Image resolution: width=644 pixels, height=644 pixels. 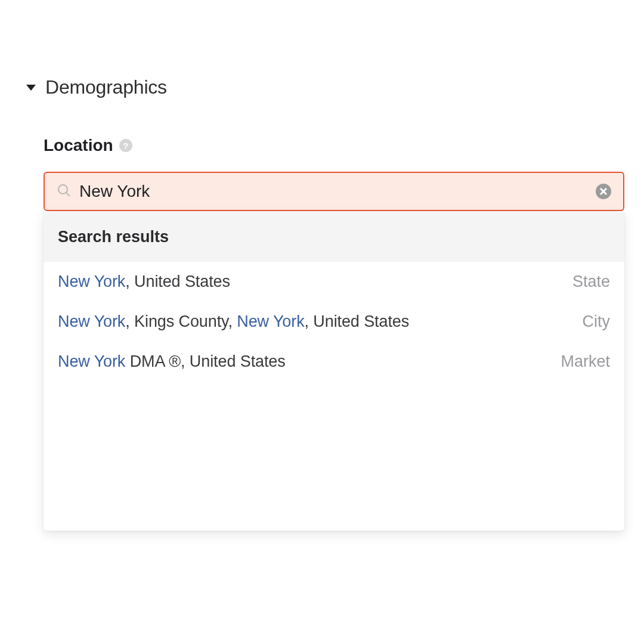 What do you see at coordinates (596, 322) in the screenshot?
I see `result-type: City` at bounding box center [596, 322].